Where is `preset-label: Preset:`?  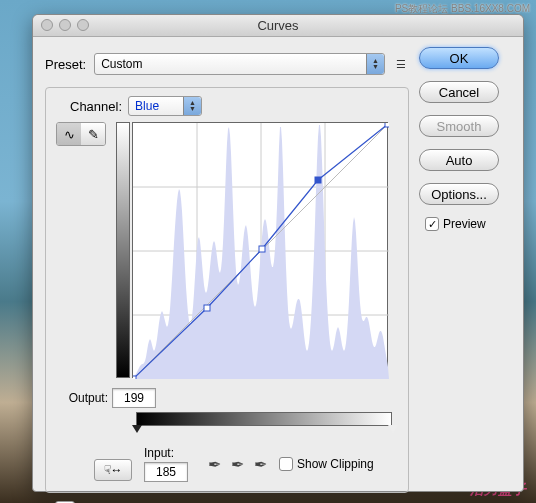
preset-label: Preset: is located at coordinates (66, 64).